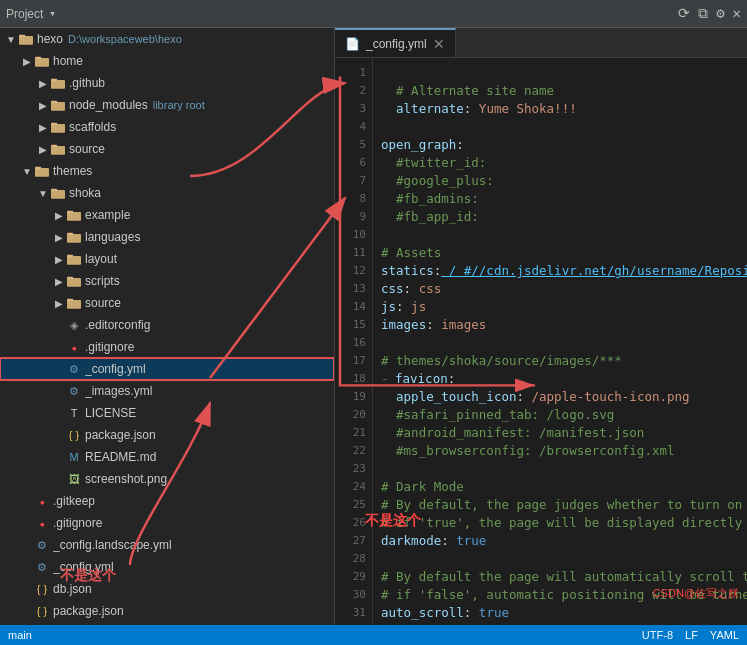 The image size is (747, 645). Describe the element at coordinates (167, 325) in the screenshot. I see `tree-item-editorconfig: ◈.editorconfig` at that location.